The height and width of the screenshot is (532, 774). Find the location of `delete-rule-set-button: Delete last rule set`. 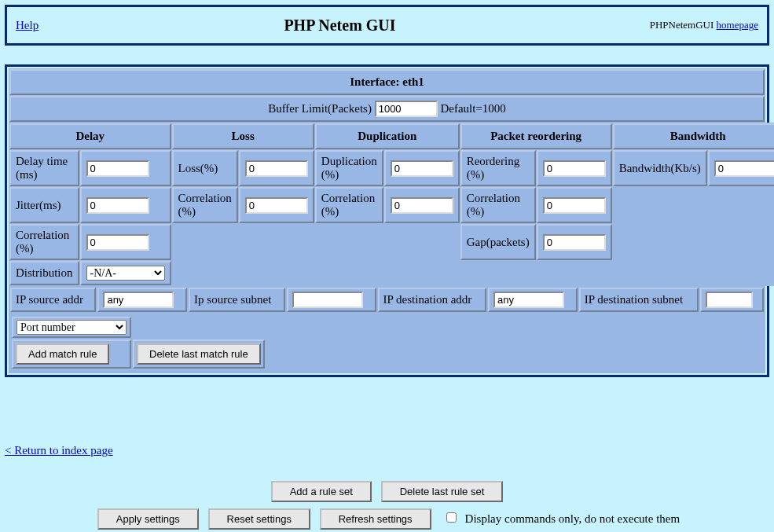

delete-rule-set-button: Delete last rule set is located at coordinates (442, 492).